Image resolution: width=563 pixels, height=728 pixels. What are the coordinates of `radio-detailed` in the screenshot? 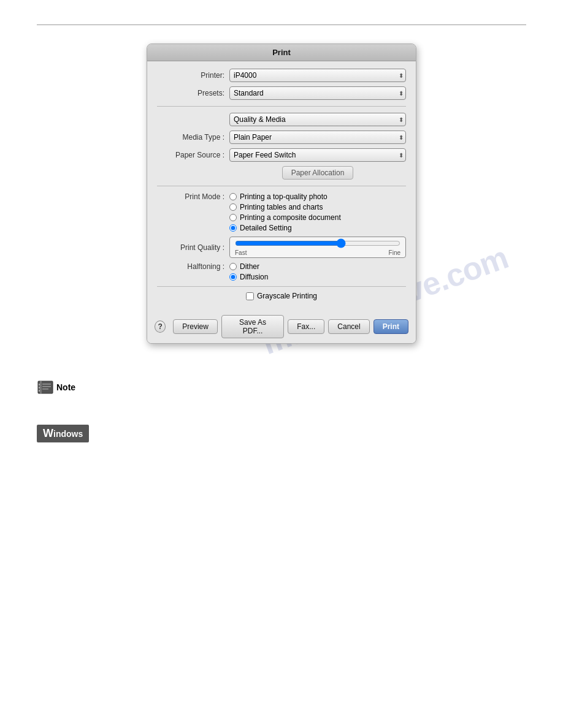 It's located at (233, 228).